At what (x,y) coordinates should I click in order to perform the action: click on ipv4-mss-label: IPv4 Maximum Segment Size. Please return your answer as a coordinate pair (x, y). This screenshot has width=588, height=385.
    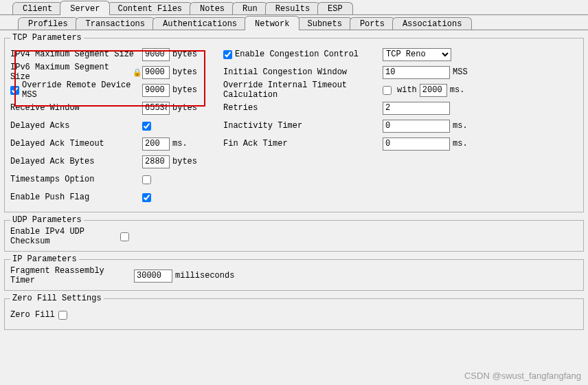
    Looking at the image, I should click on (76, 54).